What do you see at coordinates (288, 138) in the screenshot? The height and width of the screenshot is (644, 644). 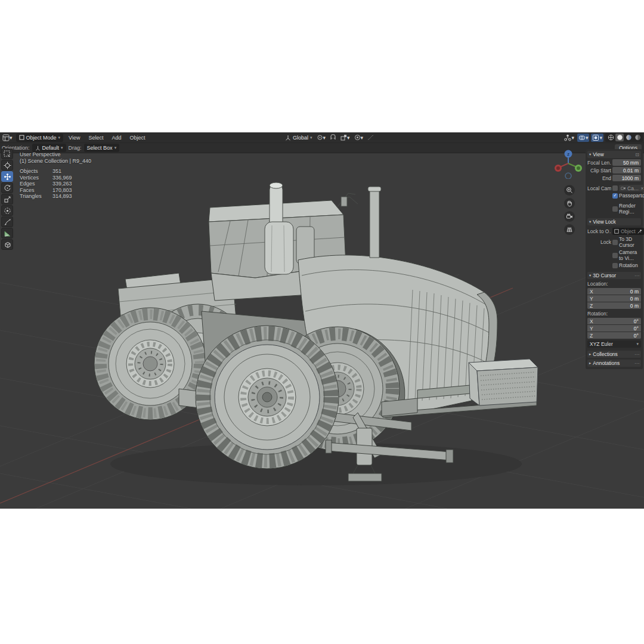 I see `orientation-axes-icon` at bounding box center [288, 138].